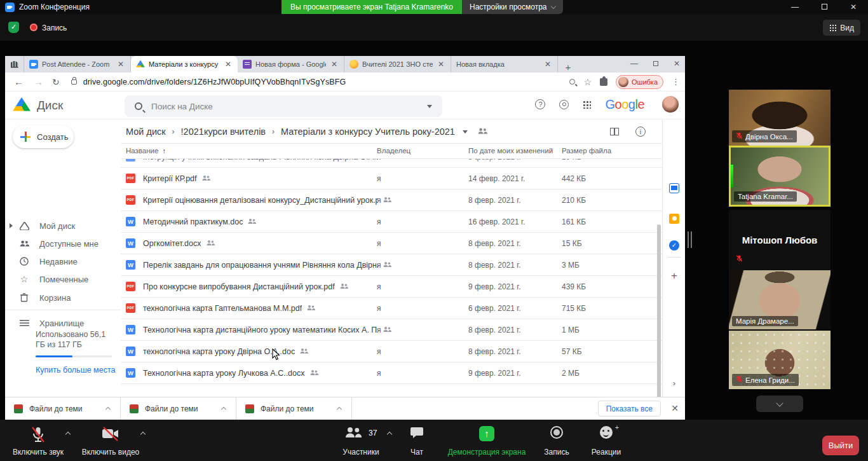 The image size is (868, 461). What do you see at coordinates (391, 244) in the screenshot?
I see `file-row: W Оргкомітет.docx я 8 февр. 2021 г. 15 К…` at bounding box center [391, 244].